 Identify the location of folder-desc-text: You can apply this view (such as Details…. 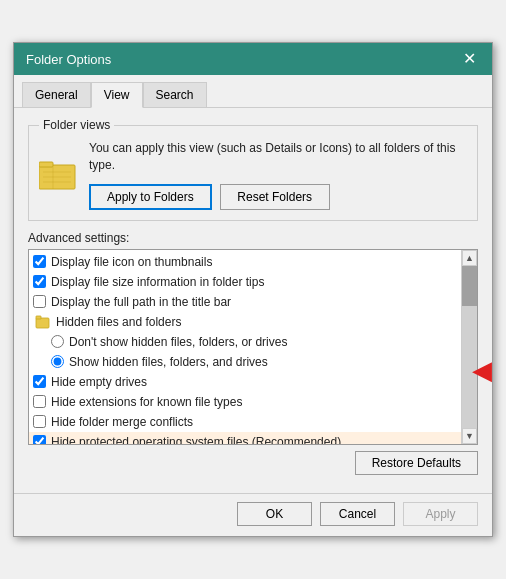
(278, 157).